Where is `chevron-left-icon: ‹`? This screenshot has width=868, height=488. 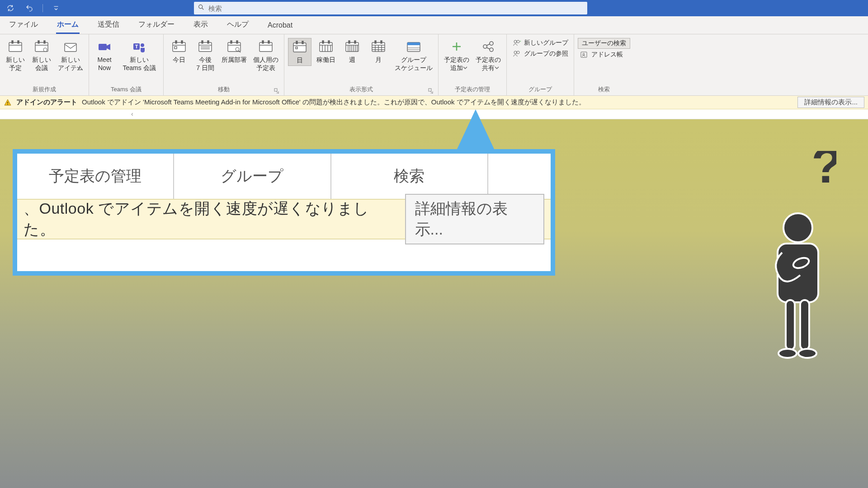
chevron-left-icon: ‹ is located at coordinates (132, 114).